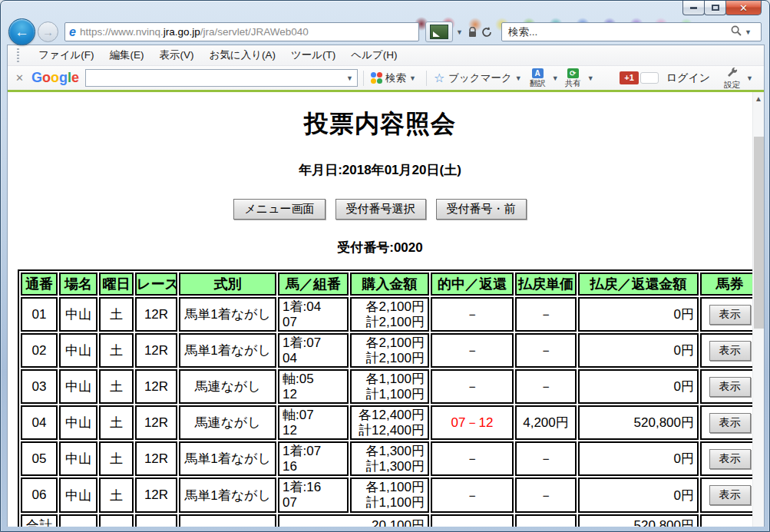  What do you see at coordinates (182, 32) in the screenshot?
I see `url-domain: jra.go.jp` at bounding box center [182, 32].